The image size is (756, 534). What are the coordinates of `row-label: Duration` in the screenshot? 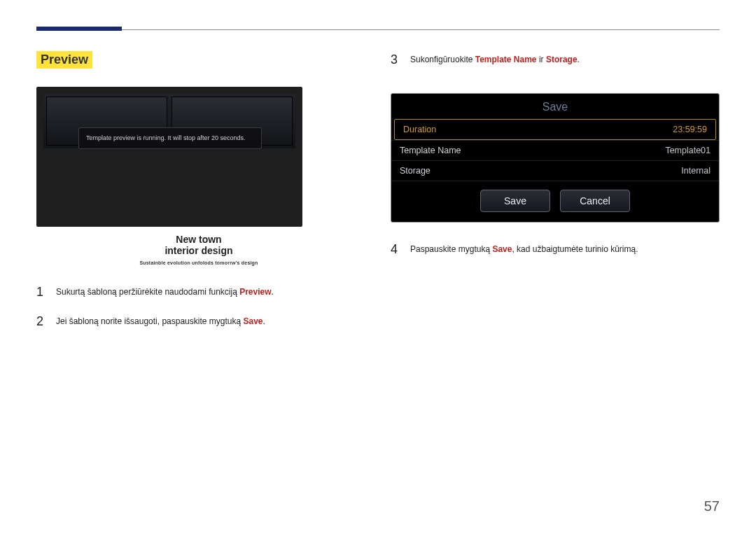 It's located at (420, 129).